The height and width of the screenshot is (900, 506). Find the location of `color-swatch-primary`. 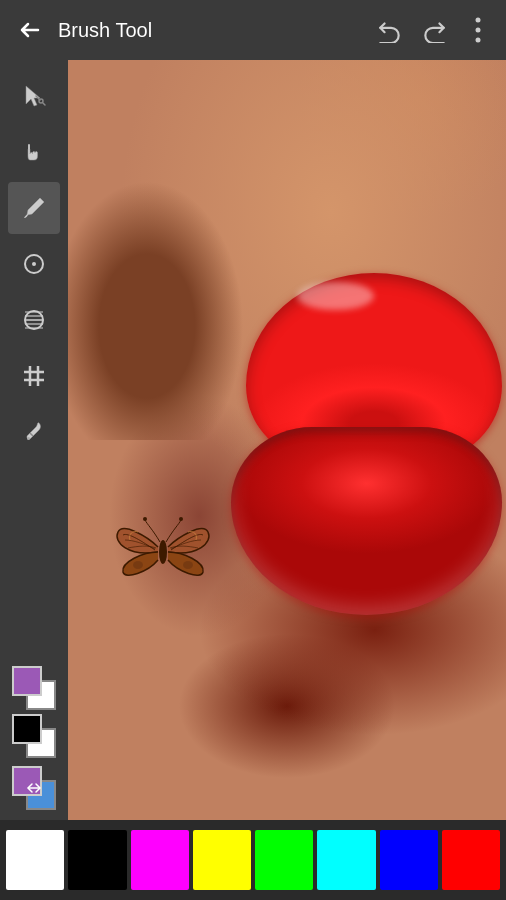

color-swatch-primary is located at coordinates (34, 688).